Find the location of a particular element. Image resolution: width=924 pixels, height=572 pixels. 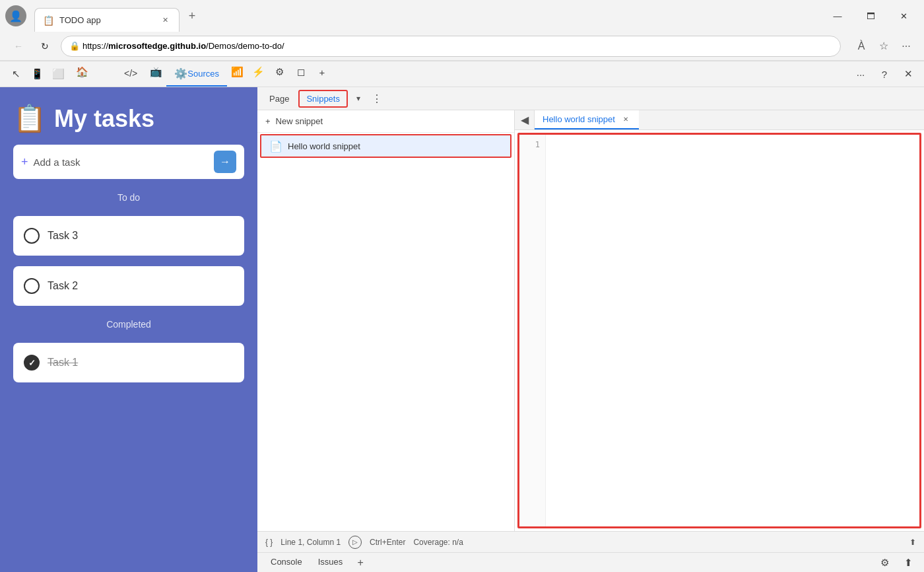

tab-sources: ⚙️ Sources is located at coordinates (197, 74).